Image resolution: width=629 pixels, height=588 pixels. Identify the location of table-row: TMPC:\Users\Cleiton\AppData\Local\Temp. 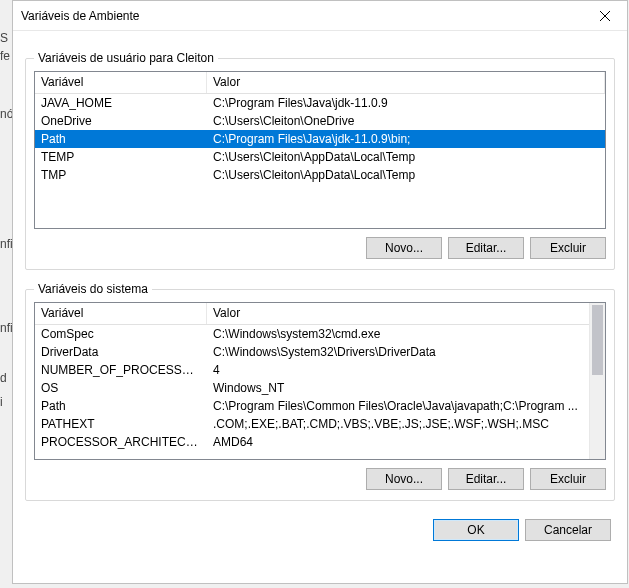
(320, 175).